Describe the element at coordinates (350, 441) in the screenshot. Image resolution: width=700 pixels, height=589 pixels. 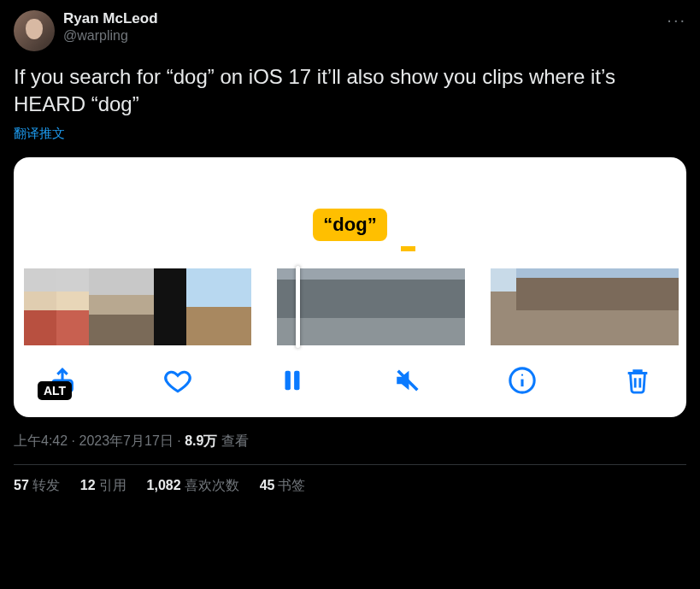
I see `tweet-meta: 上午4:42 · 2023年7月17日 · 8.9万 查看` at that location.